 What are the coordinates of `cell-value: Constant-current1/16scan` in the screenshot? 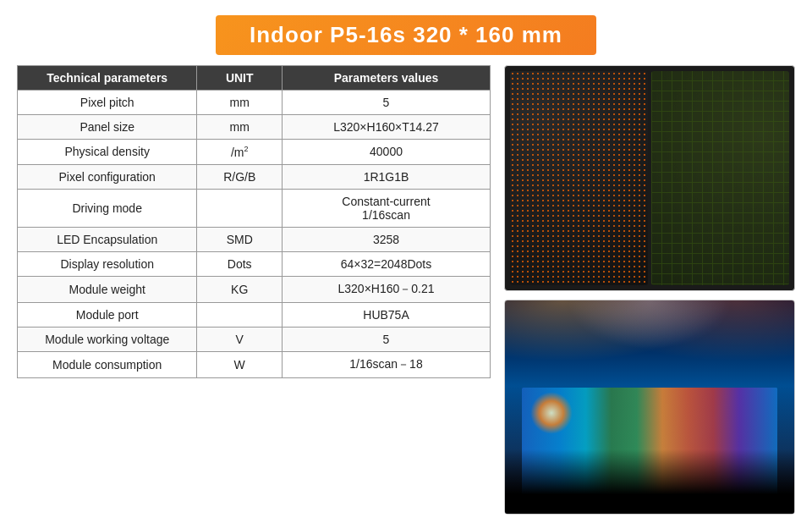 It's located at (387, 208).